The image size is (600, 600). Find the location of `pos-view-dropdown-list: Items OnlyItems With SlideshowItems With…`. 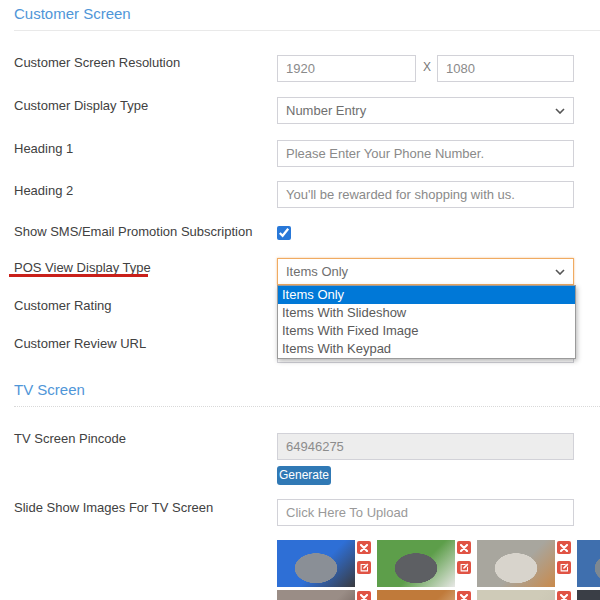

pos-view-dropdown-list: Items OnlyItems With SlideshowItems With… is located at coordinates (426, 322).